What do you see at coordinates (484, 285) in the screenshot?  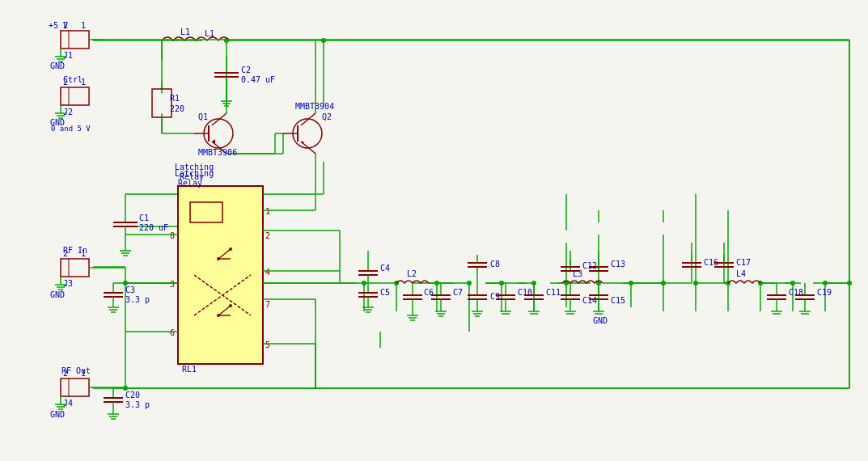 I see `rf-filter-2: C8 C9` at bounding box center [484, 285].